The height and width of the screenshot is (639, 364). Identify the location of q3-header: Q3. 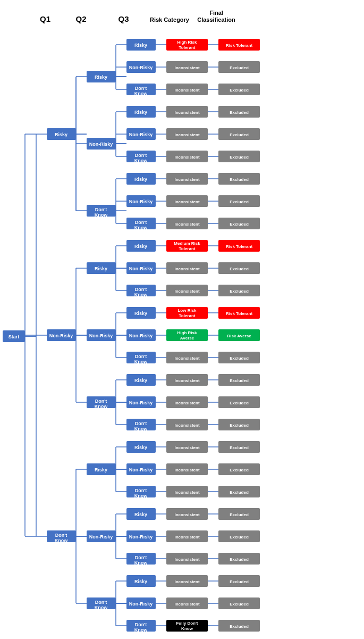
(123, 19).